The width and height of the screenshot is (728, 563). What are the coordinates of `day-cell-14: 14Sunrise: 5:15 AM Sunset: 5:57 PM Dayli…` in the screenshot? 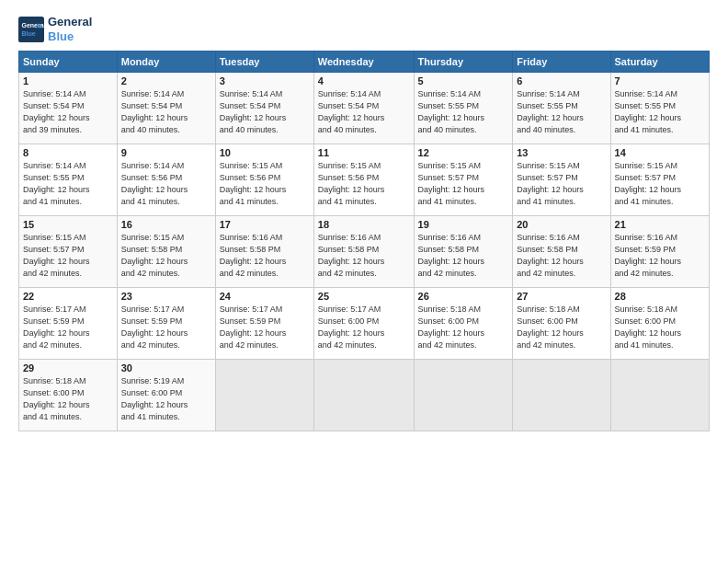 It's located at (660, 180).